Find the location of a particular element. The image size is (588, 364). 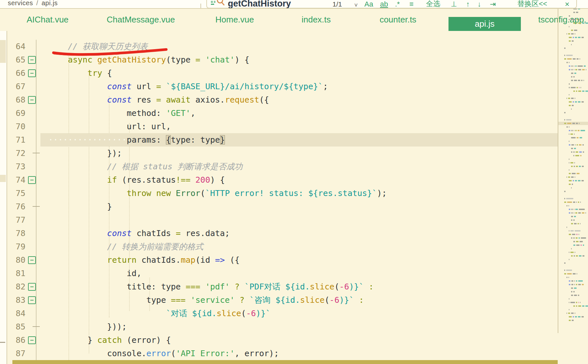

code-text: // 转换为前端需要的格式 is located at coordinates (126, 247).